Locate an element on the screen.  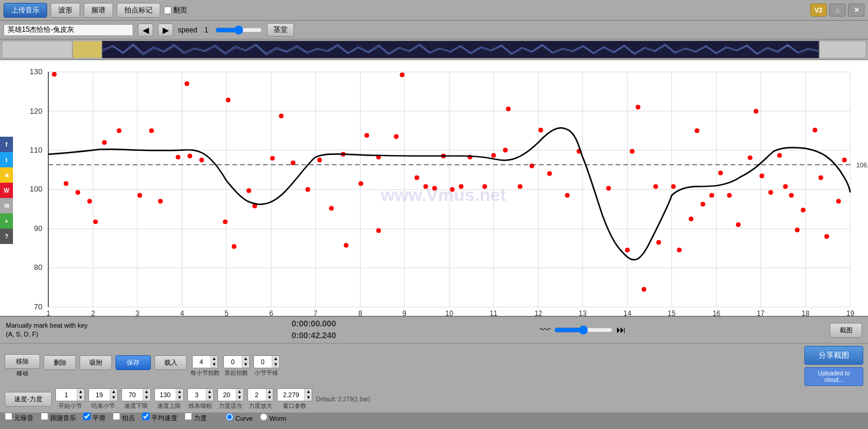
speed-low-input: ▲ ▼ is located at coordinates (136, 395).